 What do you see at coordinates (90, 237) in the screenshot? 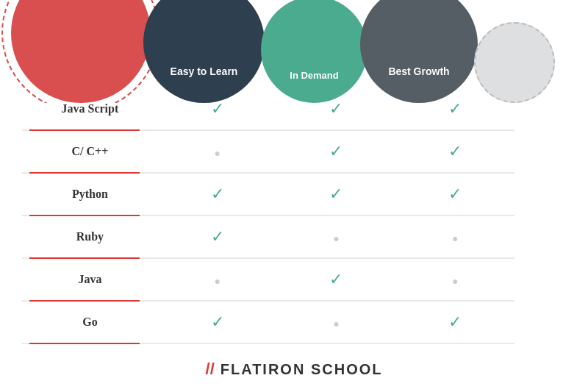
I see `lang-label: Ruby` at bounding box center [90, 237].